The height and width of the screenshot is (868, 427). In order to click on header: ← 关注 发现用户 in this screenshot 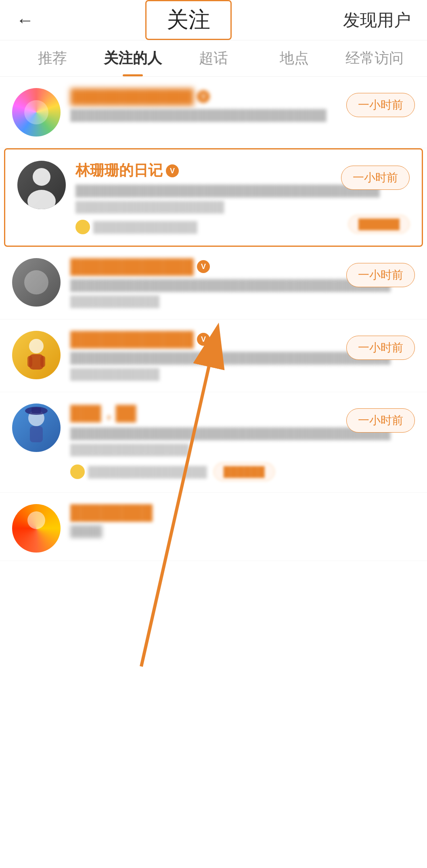, I will do `click(214, 20)`.